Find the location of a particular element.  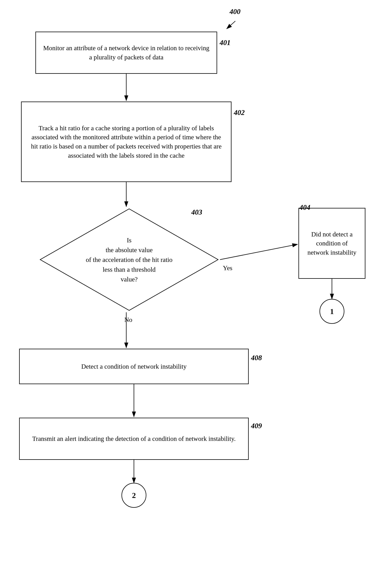

connector-1: 1 is located at coordinates (332, 311).